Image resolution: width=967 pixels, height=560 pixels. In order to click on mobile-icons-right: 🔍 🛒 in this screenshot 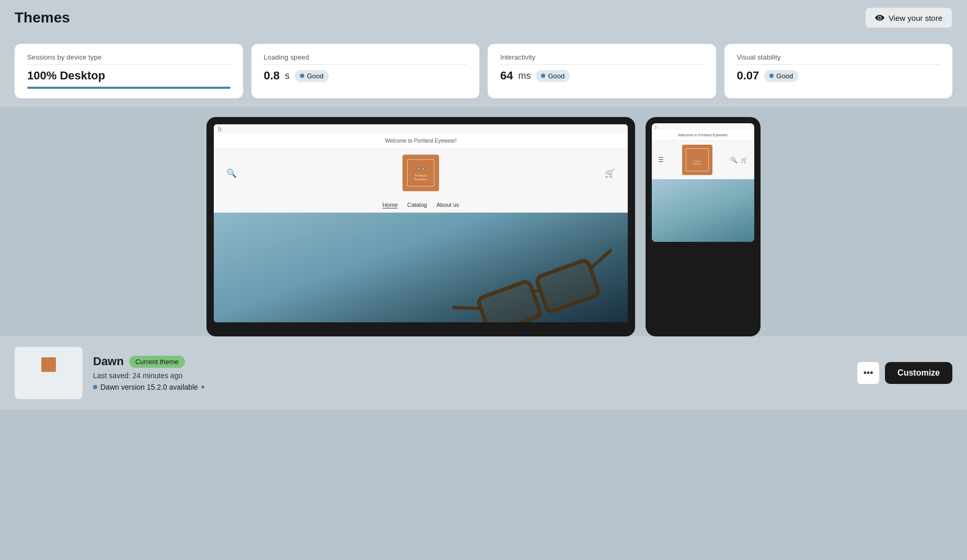, I will do `click(739, 160)`.